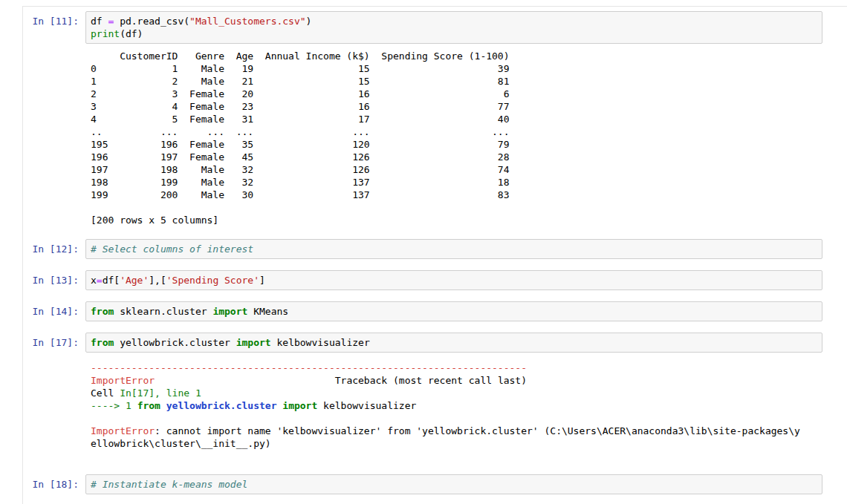  What do you see at coordinates (248, 21) in the screenshot?
I see `code-token-string: "Mall_Customers.csv"` at bounding box center [248, 21].